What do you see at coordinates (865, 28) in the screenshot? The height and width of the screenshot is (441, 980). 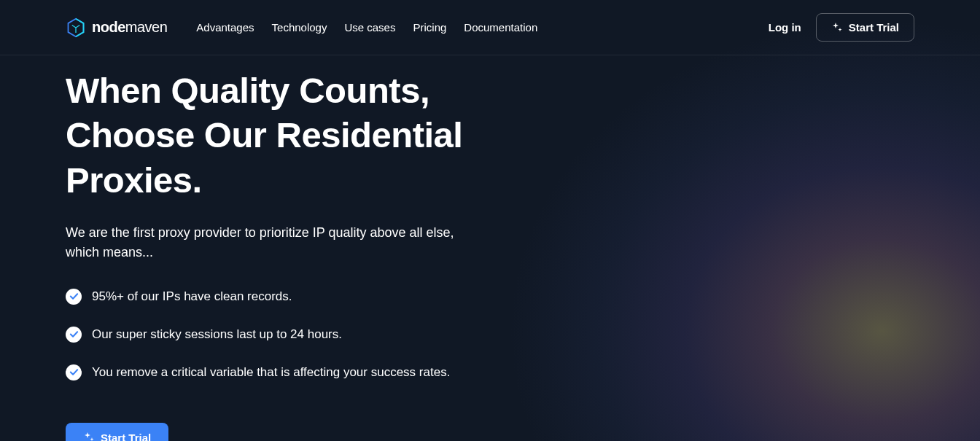 I see `start-trial-button-header: Start Trial` at bounding box center [865, 28].